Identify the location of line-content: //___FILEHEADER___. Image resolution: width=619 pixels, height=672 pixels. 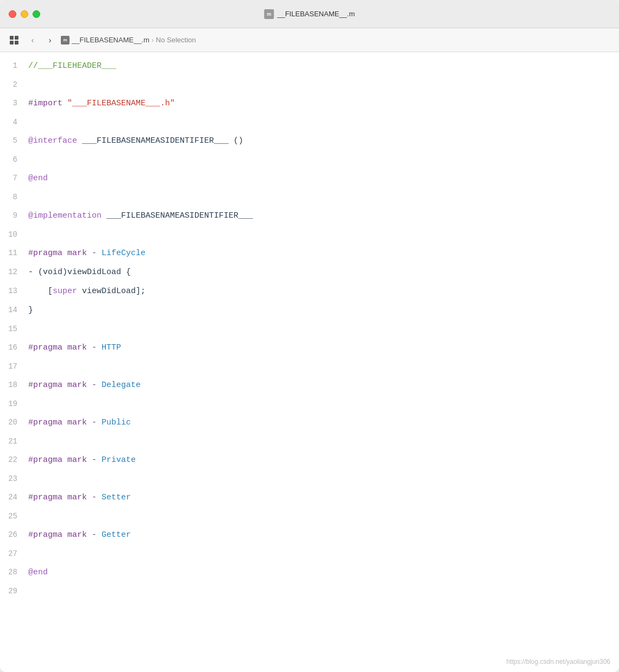
(324, 66).